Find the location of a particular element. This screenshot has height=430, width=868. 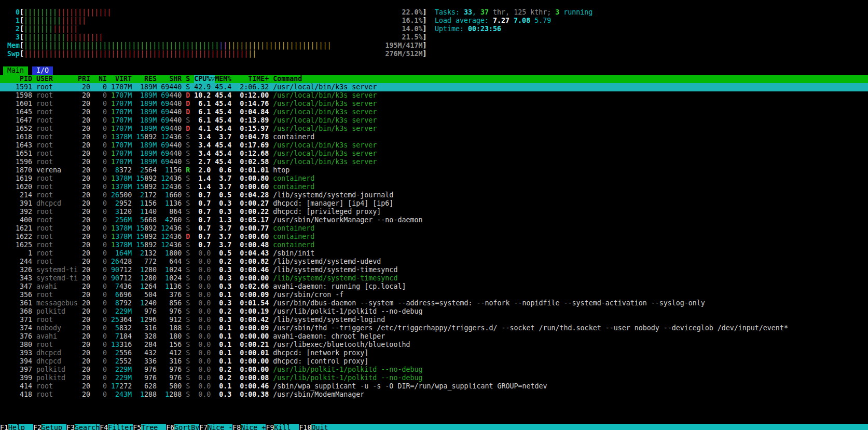

process-row: 392root 20 031201140864S 0.7 0.3 0:00.22… is located at coordinates (434, 212).